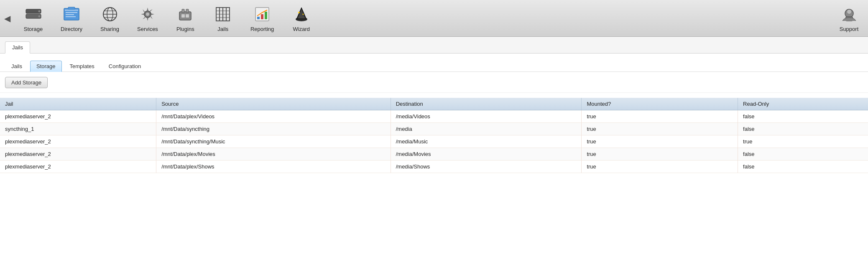  Describe the element at coordinates (72, 18) in the screenshot. I see `nav-item-directory: Directory` at that location.